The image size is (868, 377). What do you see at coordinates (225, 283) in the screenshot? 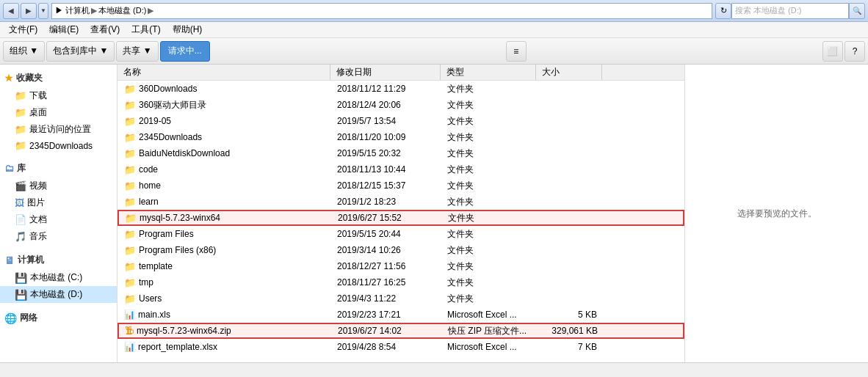
I see `file-name: 📁 tmp` at bounding box center [225, 283].